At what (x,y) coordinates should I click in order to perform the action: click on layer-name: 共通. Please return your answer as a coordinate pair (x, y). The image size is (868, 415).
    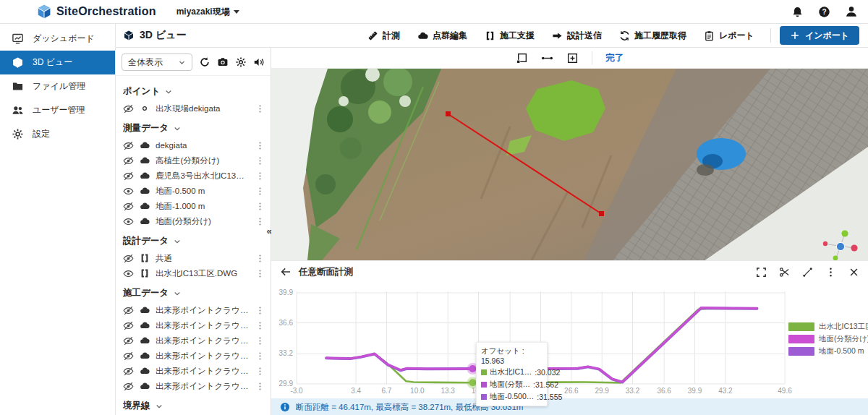
    Looking at the image, I should click on (203, 259).